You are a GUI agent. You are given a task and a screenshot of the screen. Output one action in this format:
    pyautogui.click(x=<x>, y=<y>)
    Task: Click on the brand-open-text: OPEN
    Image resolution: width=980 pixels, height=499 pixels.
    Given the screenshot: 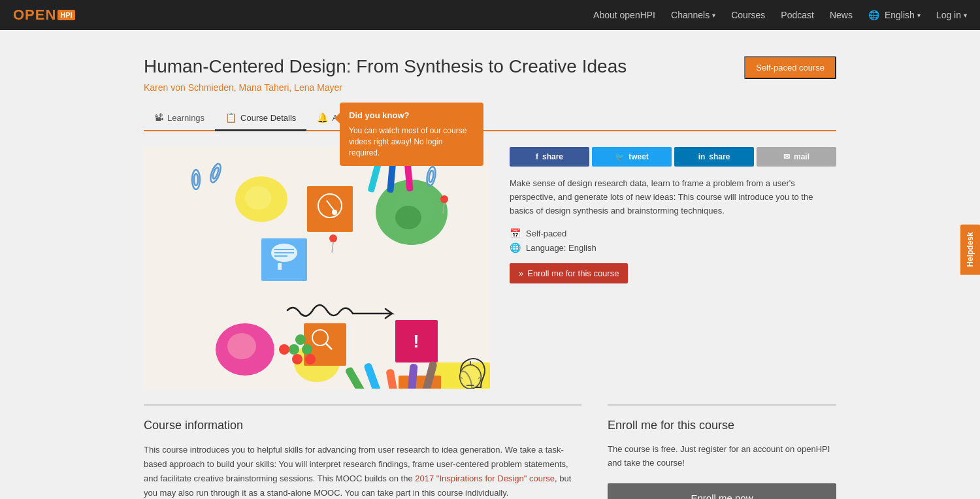 What is the action you would take?
    pyautogui.click(x=35, y=15)
    